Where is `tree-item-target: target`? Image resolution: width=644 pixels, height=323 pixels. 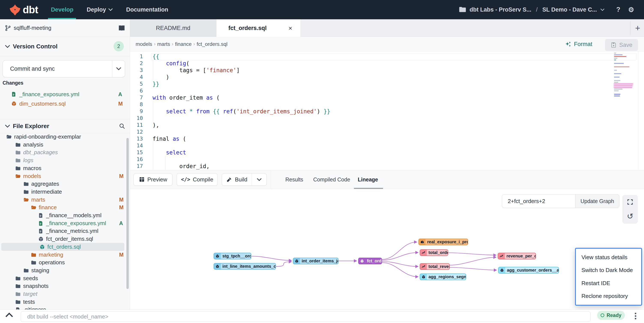
tree-item-target: target is located at coordinates (63, 294).